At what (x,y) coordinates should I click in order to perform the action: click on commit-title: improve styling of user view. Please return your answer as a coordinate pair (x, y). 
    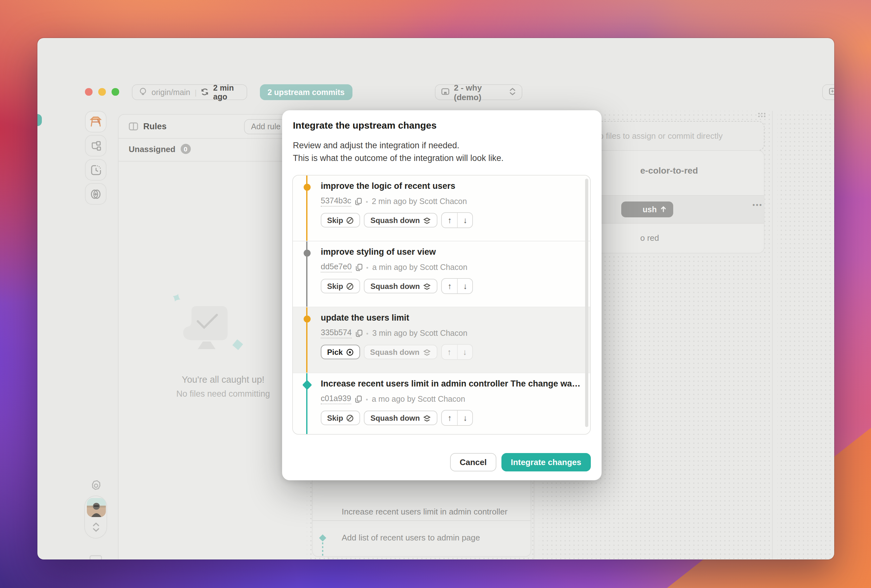
    Looking at the image, I should click on (379, 252).